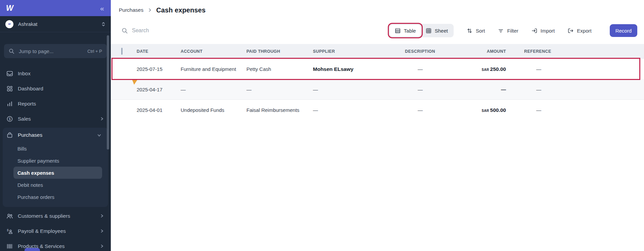 This screenshot has width=644, height=251. I want to click on search-icon, so click(11, 51).